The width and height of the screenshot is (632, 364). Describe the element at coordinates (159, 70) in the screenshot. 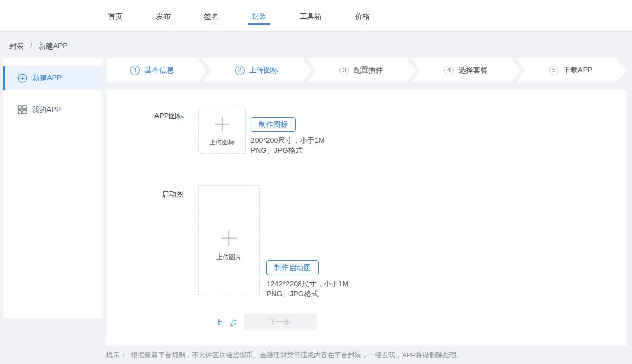

I see `step-label: 基本信息` at that location.